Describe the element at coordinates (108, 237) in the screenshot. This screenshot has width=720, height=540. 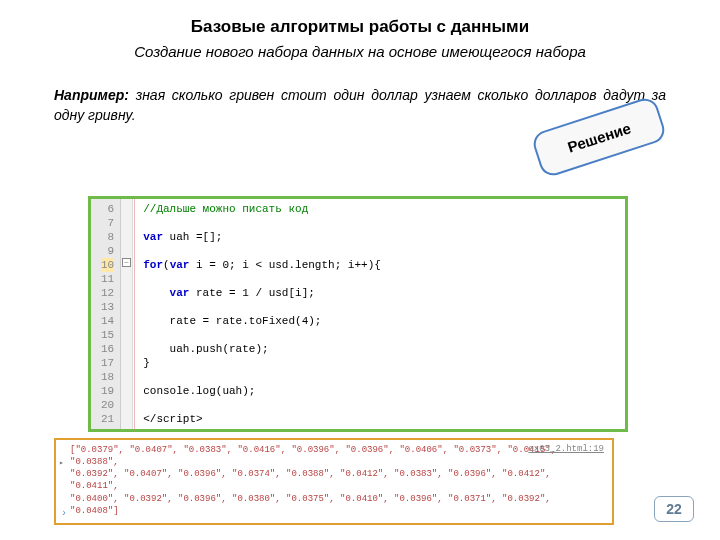
I see `line-number: 8` at that location.